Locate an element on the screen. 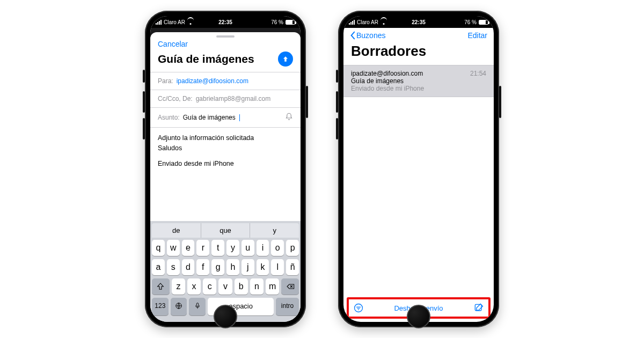  chevron-left-icon is located at coordinates (353, 35).